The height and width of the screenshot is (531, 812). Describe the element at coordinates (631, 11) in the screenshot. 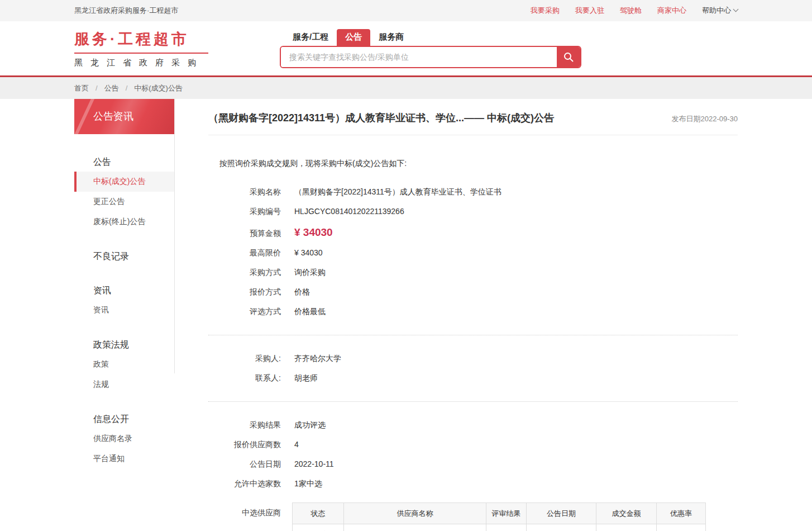

I see `link-cockpit: 驾驶舱` at that location.